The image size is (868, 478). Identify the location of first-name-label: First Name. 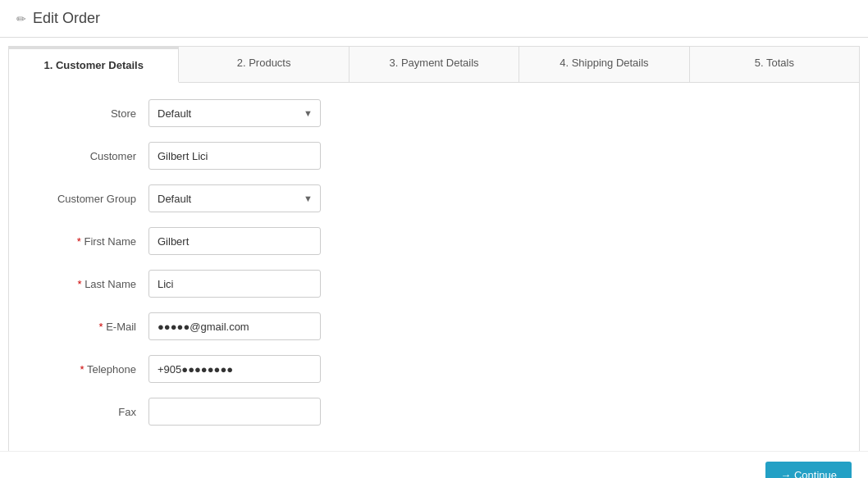
(91, 241).